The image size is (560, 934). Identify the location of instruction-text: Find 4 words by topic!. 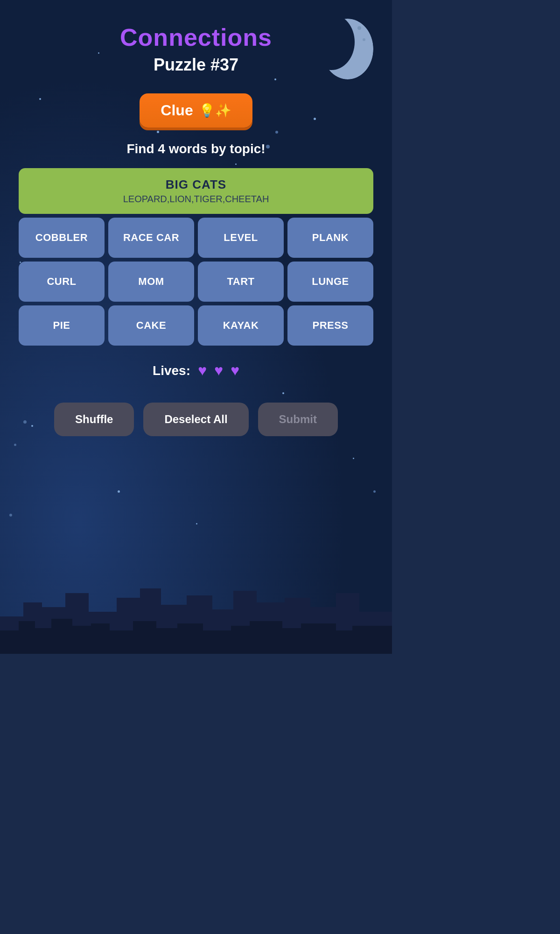
(196, 149).